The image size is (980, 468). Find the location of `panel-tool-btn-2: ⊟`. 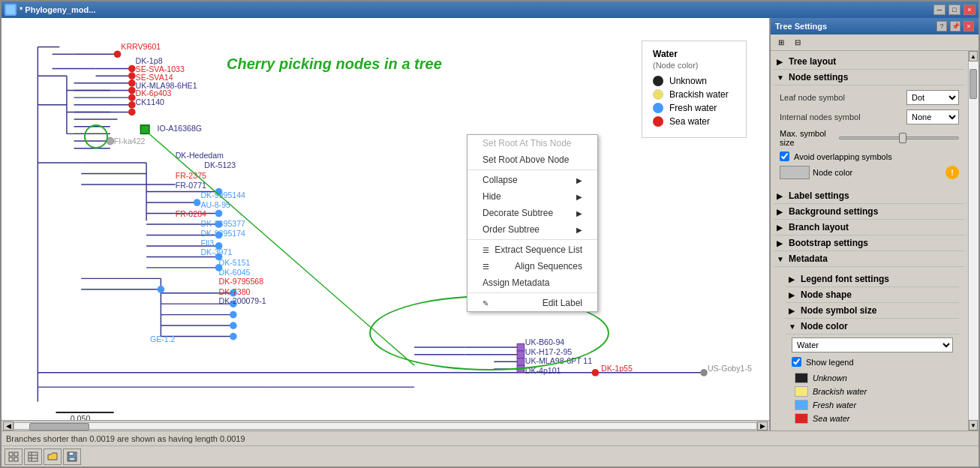

panel-tool-btn-2: ⊟ is located at coordinates (798, 43).